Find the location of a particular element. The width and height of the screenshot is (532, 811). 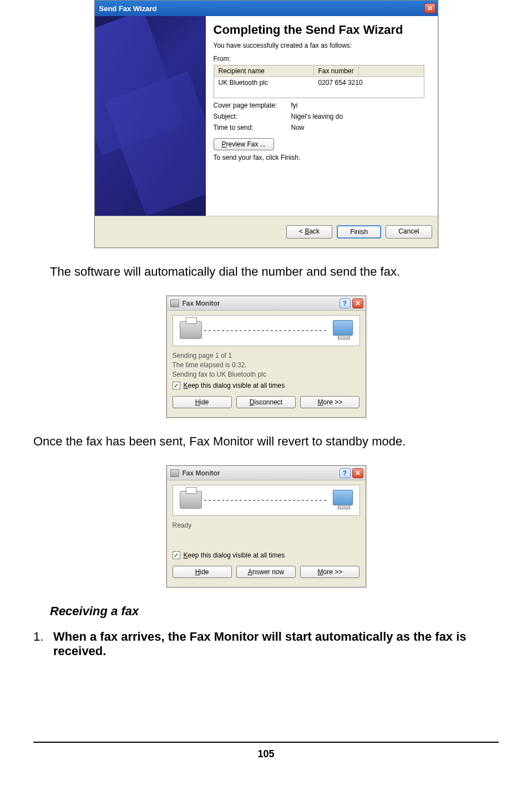

preview-fax-button: Preview Fax ... is located at coordinates (244, 144).